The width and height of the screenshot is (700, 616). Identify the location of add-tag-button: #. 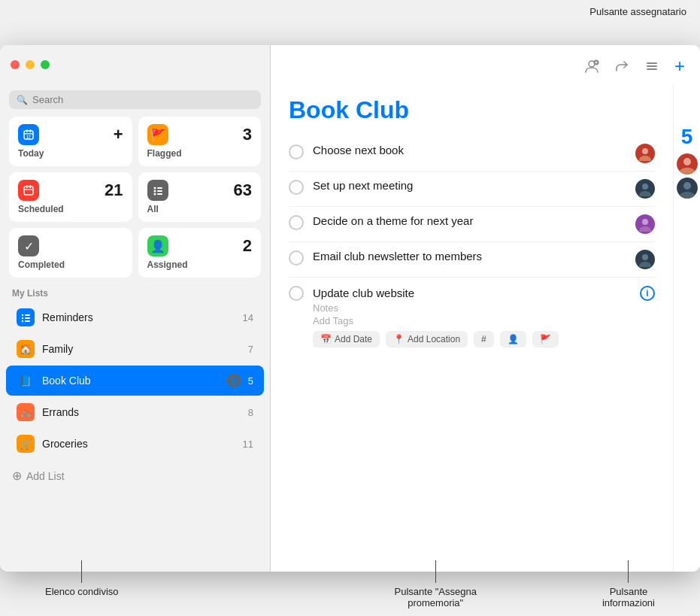
(484, 339).